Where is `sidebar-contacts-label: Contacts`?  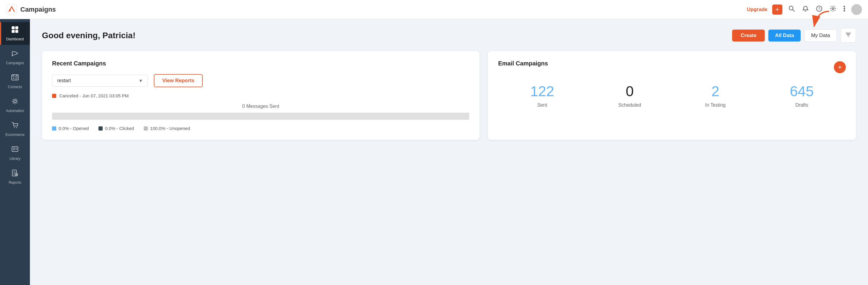
sidebar-contacts-label: Contacts is located at coordinates (15, 87).